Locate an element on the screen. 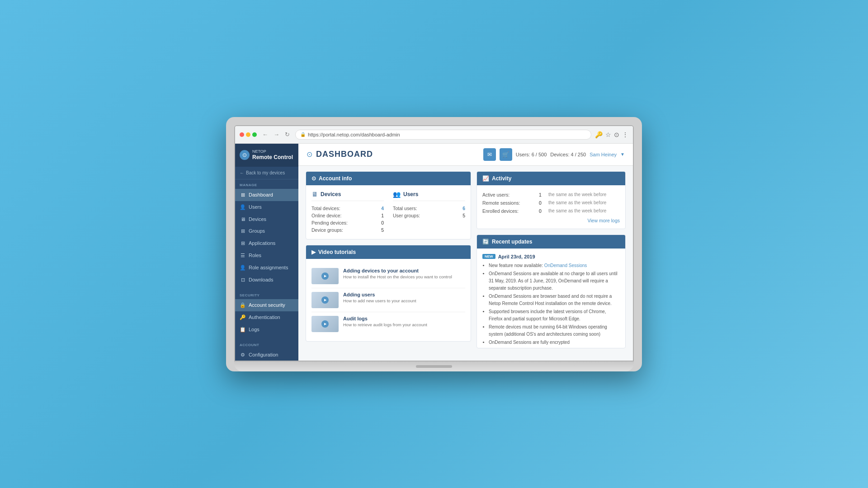 Image resolution: width=868 pixels, height=488 pixels. sidebar-item-label: Role assignments is located at coordinates (269, 267).